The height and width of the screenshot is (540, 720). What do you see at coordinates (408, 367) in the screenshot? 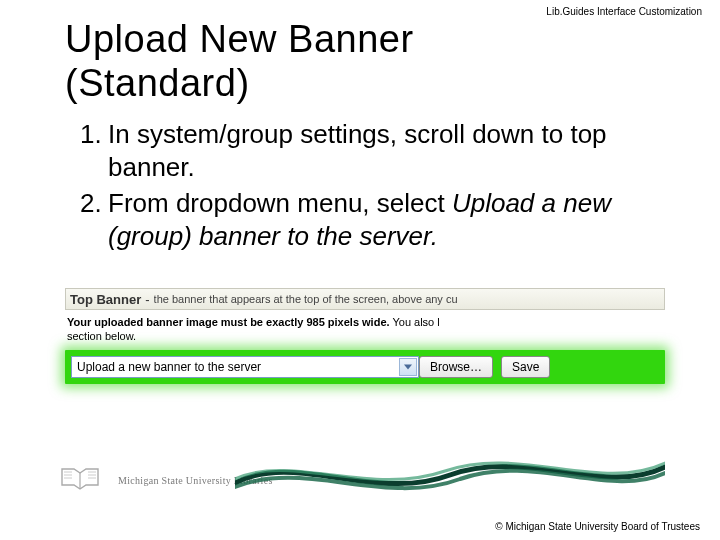
I see `chevron-down-icon` at bounding box center [408, 367].